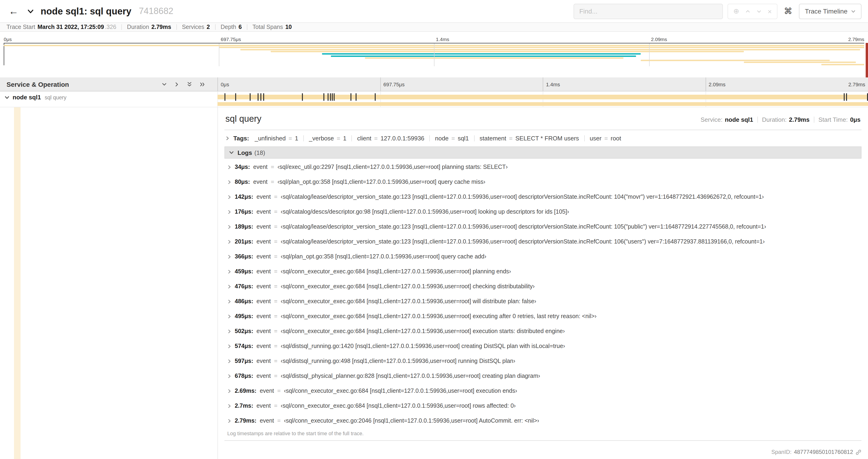  Describe the element at coordinates (244, 406) in the screenshot. I see `log-timestamp: 2.7ms:` at that location.